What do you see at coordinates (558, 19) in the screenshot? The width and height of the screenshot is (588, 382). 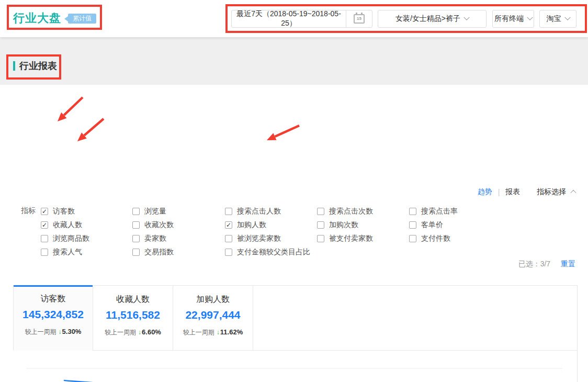 I see `platform-select: 淘宝` at bounding box center [558, 19].